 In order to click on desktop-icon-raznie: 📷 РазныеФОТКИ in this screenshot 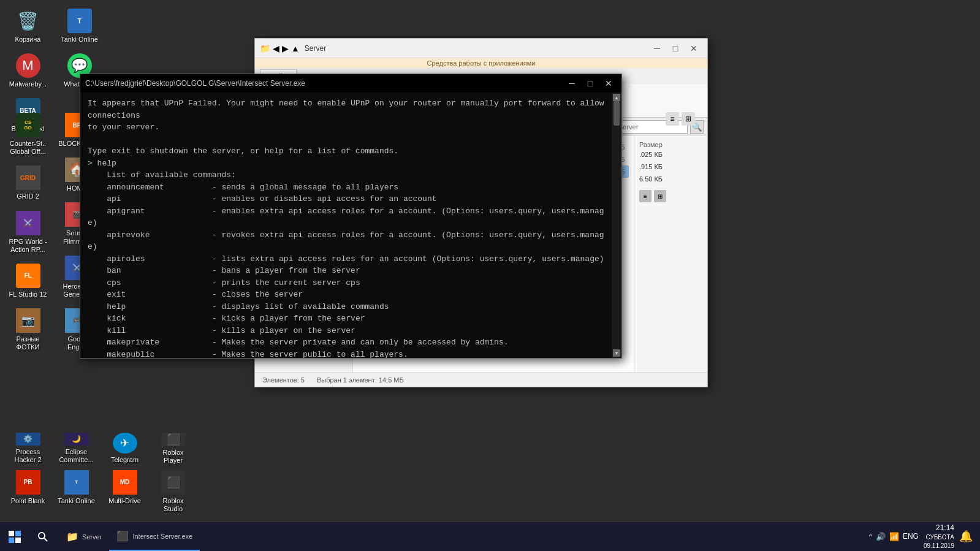, I will do `click(28, 330)`.